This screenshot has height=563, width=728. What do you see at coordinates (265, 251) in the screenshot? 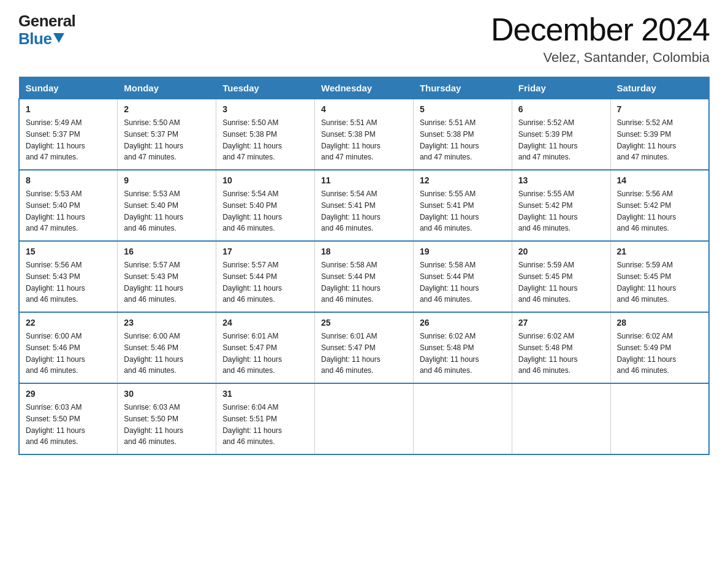
I see `day-number: 17` at bounding box center [265, 251].